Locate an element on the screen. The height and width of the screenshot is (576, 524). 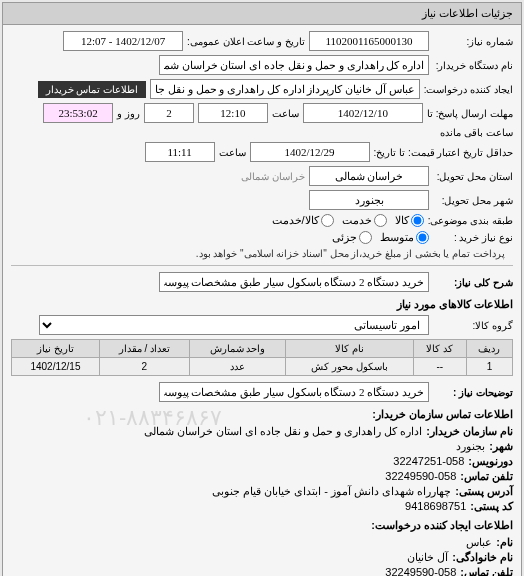
valid-time-field is located at coordinates (180, 152).